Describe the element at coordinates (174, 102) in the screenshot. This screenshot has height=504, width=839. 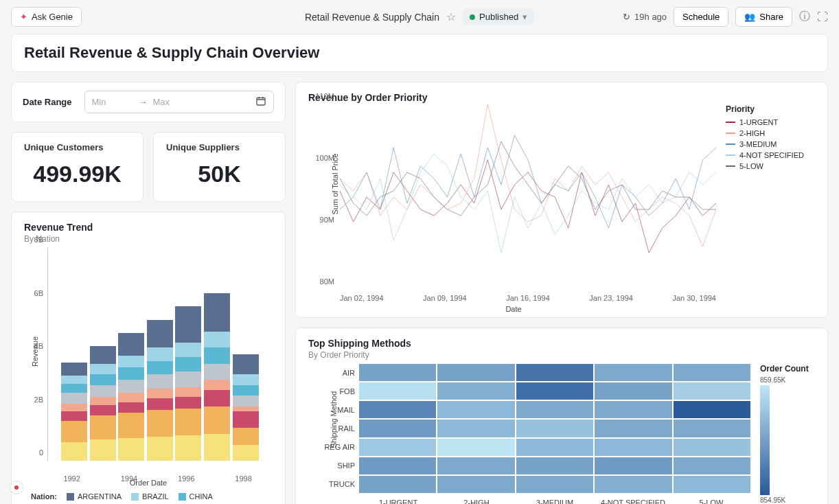
I see `date-max-input` at that location.